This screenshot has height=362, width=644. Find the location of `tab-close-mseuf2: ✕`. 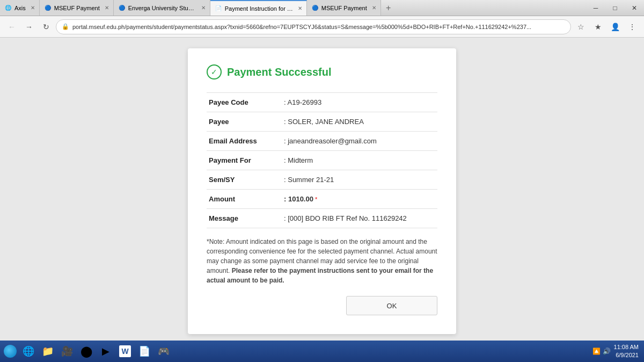

tab-close-mseuf2: ✕ is located at coordinates (374, 8).